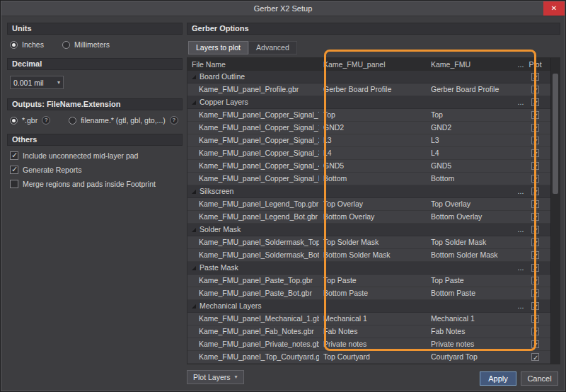 This screenshot has width=566, height=392. Describe the element at coordinates (555, 134) in the screenshot. I see `scrollbar-thumb` at that location.